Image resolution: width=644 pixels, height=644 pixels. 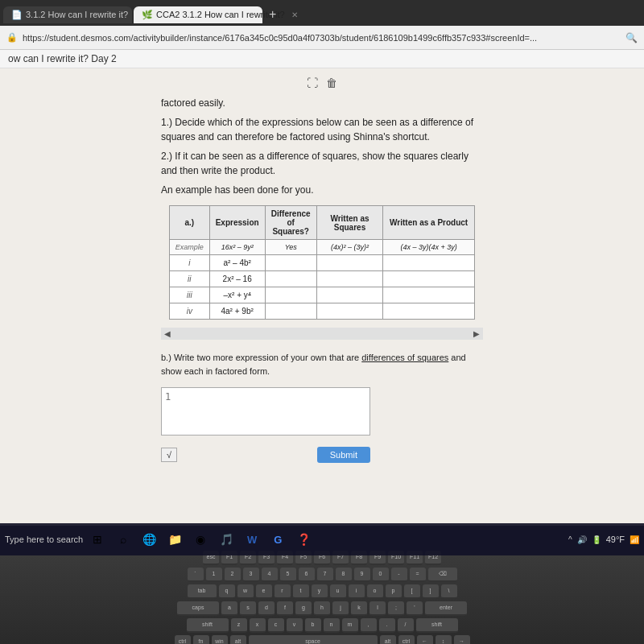 I want to click on taskbar-help-icon: ❓, so click(x=303, y=539).